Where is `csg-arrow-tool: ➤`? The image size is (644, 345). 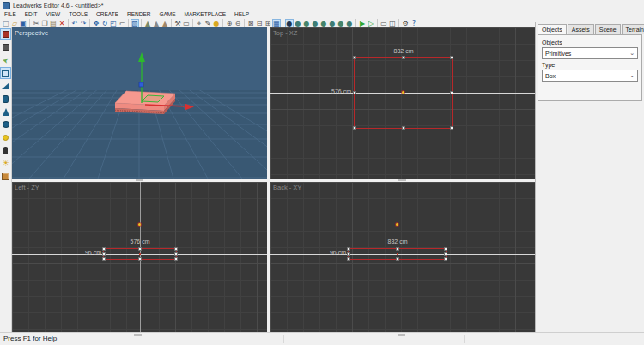 csg-arrow-tool: ➤ is located at coordinates (5, 60).